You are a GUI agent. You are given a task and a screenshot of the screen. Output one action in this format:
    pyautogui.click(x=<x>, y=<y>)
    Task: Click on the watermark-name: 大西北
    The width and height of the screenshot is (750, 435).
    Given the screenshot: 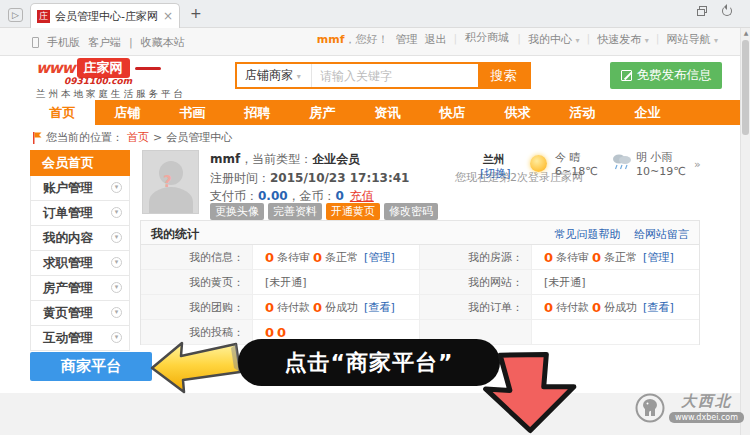 What is the action you would take?
    pyautogui.click(x=706, y=402)
    